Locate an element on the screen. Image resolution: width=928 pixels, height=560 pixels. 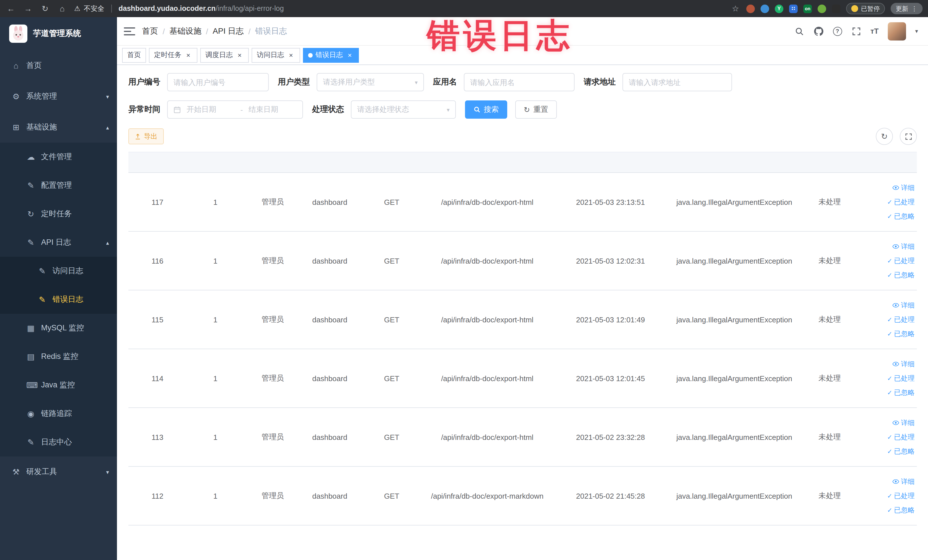
document-icon: ✎ is located at coordinates (42, 271).